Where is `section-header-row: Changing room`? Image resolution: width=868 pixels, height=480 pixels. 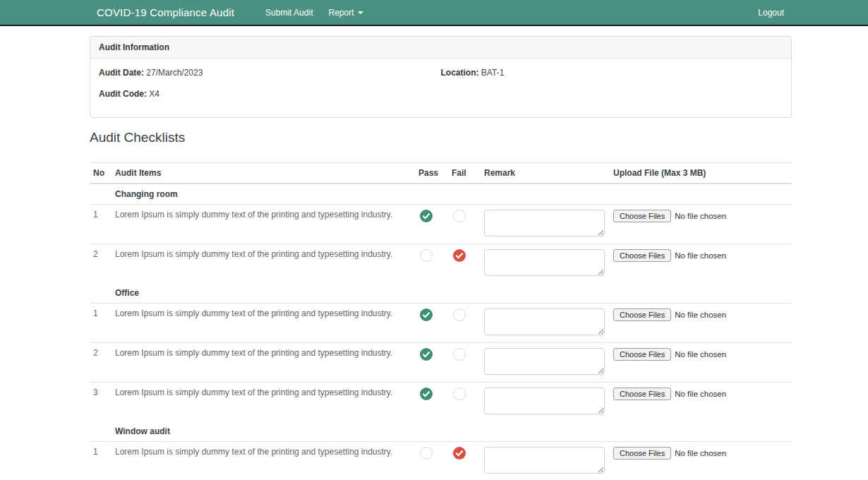 section-header-row: Changing room is located at coordinates (440, 194).